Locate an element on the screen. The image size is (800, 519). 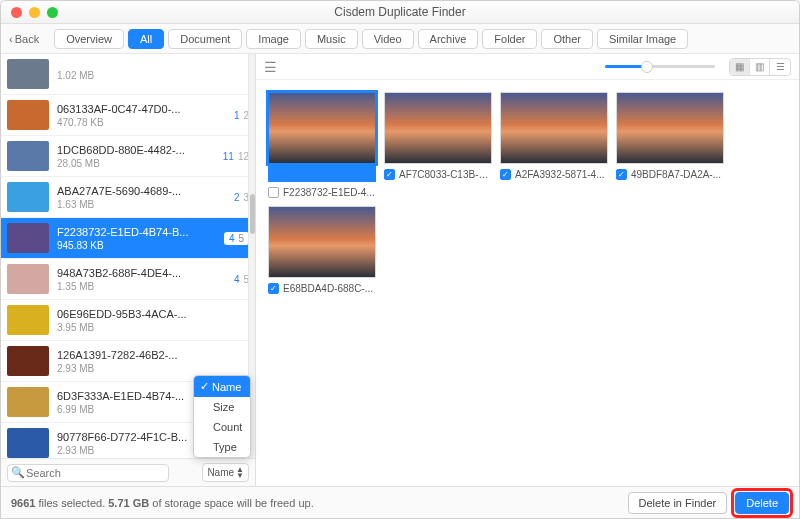
minimize-window-icon is located at coordinates (34, 12).